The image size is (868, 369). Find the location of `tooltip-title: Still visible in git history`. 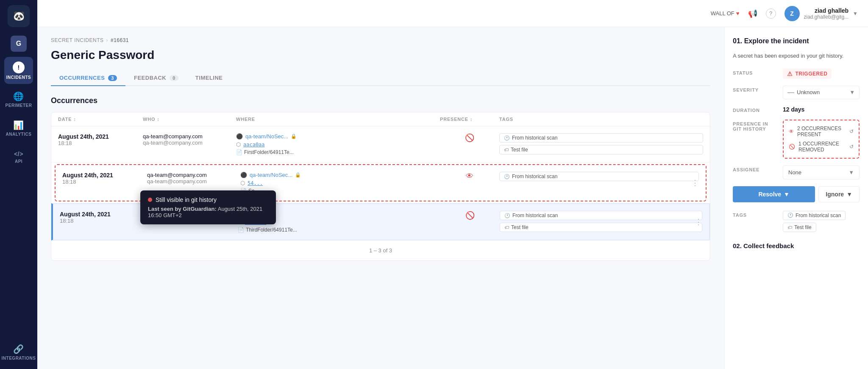

tooltip-title: Still visible in git history is located at coordinates (186, 200).